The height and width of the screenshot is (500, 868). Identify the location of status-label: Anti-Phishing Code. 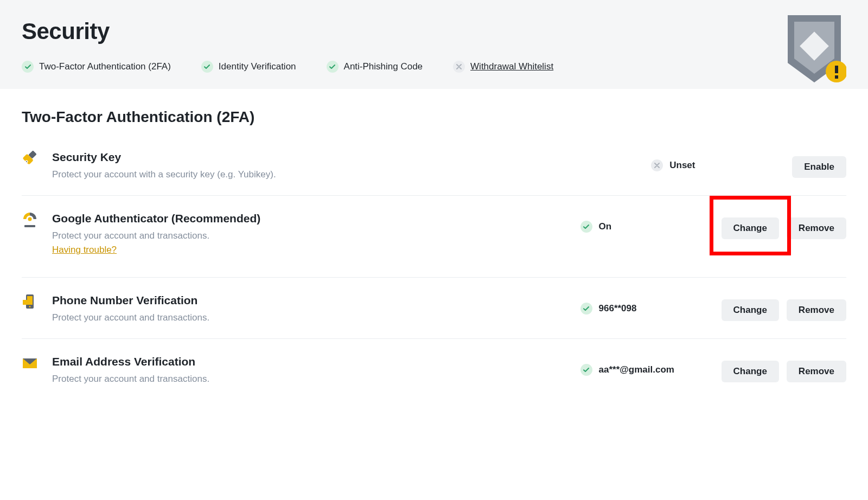
(384, 67).